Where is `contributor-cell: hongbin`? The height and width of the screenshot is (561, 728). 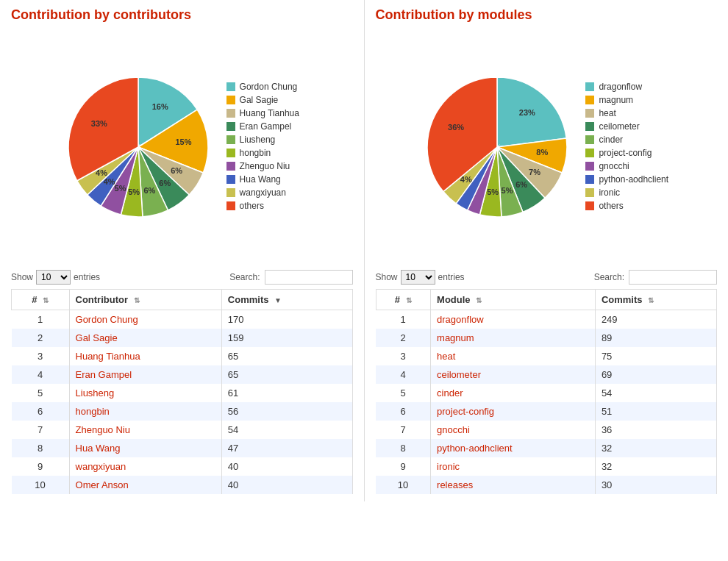 contributor-cell: hongbin is located at coordinates (146, 412).